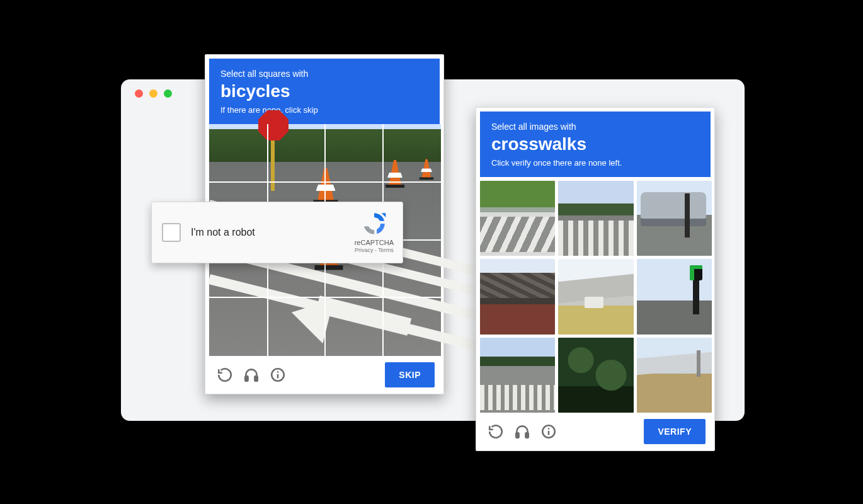  Describe the element at coordinates (596, 297) in the screenshot. I see `captcha-image-grid-3x3` at that location.